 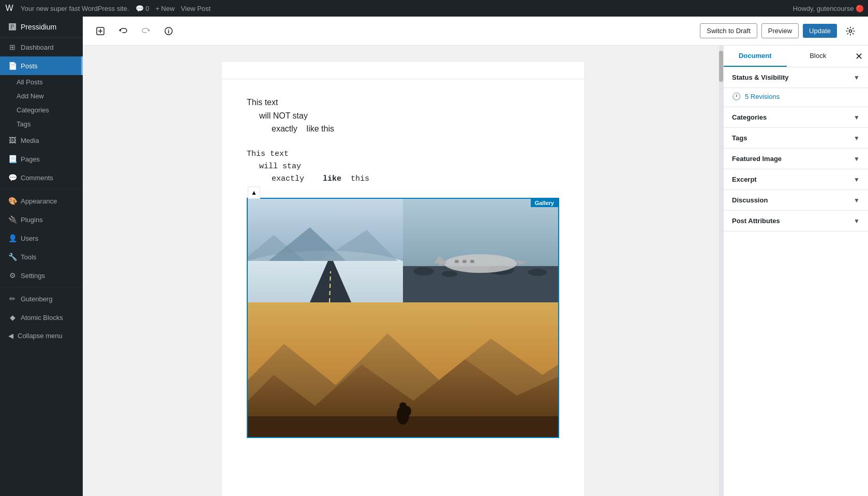 What do you see at coordinates (41, 220) in the screenshot?
I see `sidebar-item-plugins: 🔌 Plugins` at bounding box center [41, 220].